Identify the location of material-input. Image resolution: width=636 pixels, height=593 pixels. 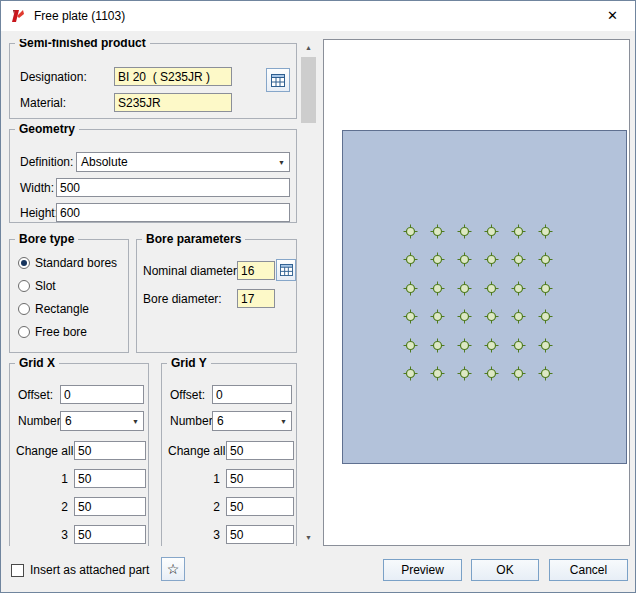
(173, 102).